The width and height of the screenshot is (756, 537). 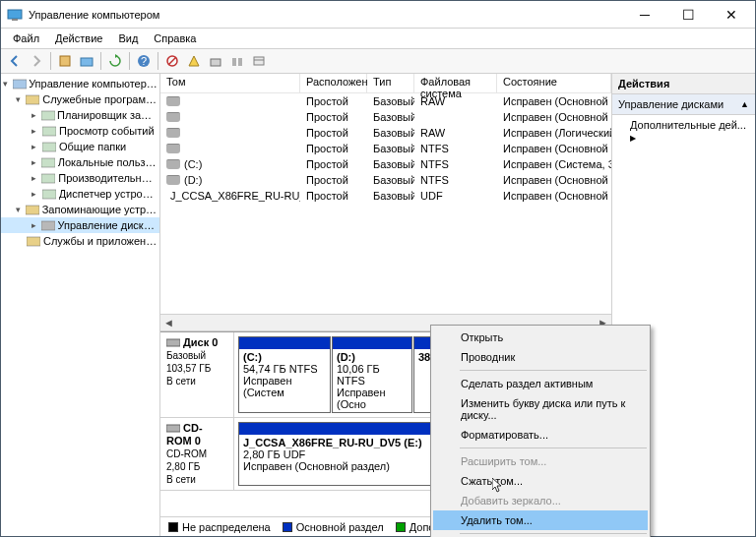 I want to click on col-type: Тип, so click(x=391, y=83).